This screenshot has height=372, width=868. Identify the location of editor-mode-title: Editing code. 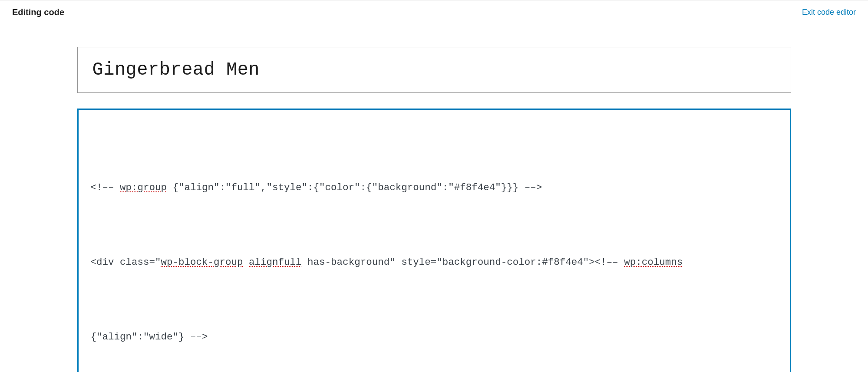
(38, 12).